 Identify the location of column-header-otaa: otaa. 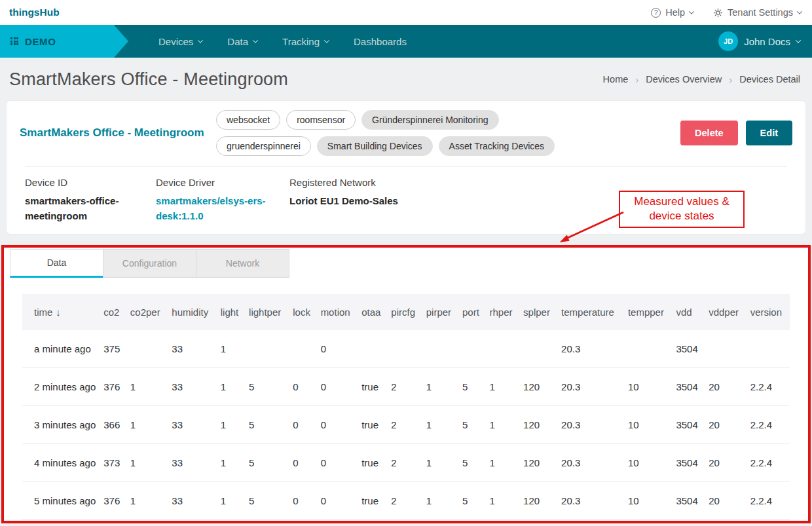
(372, 312).